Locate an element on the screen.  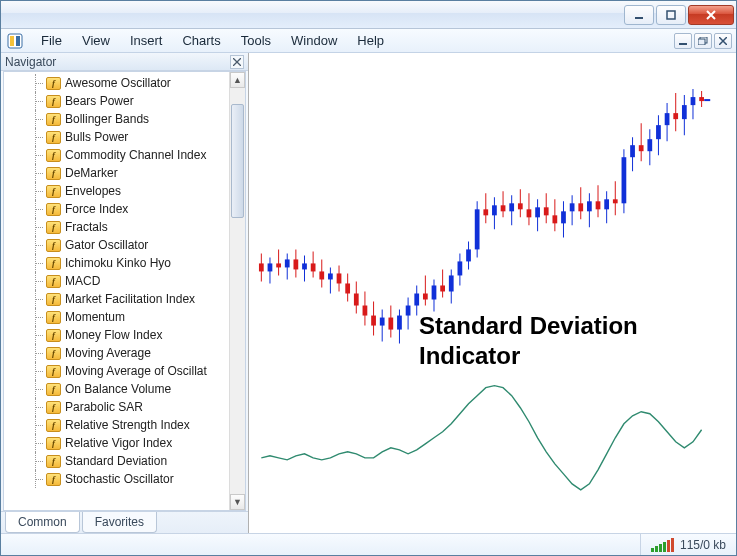
window-minimize-button is located at coordinates (639, 15).